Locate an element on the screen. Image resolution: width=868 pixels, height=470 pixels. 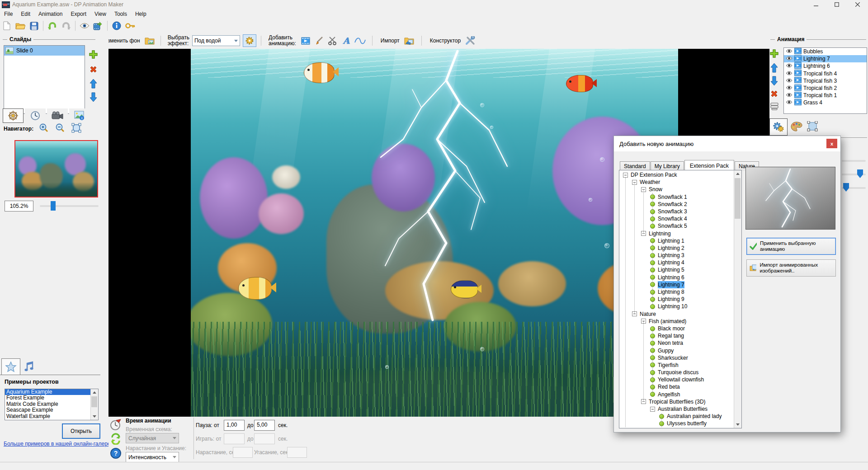
import-label: Импорт is located at coordinates (390, 41).